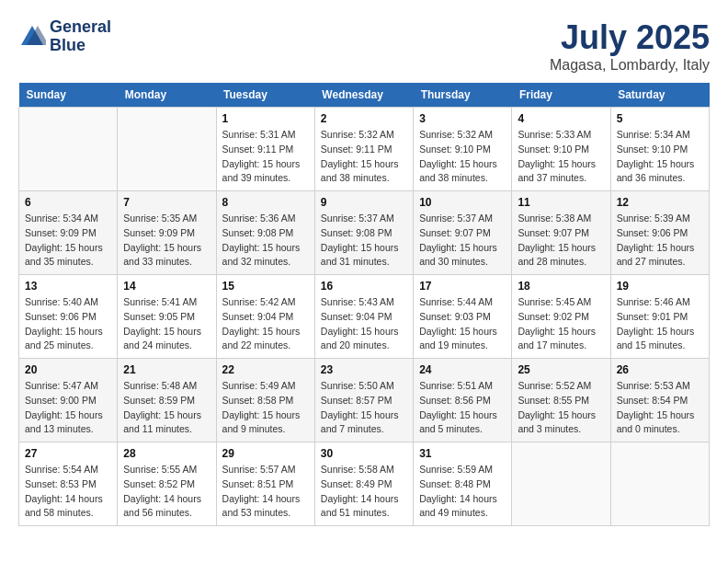 This screenshot has width=728, height=563. I want to click on day-info: Sunrise: 5:57 AM Sunset: 8:51 PM Dayligh…, so click(266, 491).